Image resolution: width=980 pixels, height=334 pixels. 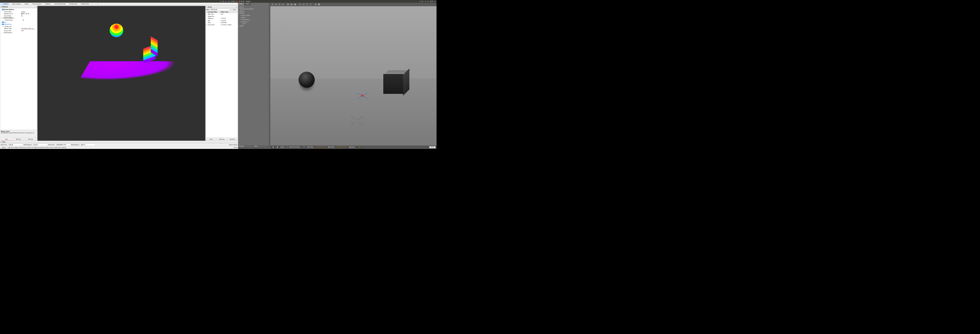 What do you see at coordinates (261, 146) in the screenshot?
I see `value-header: Value` at bounding box center [261, 146].